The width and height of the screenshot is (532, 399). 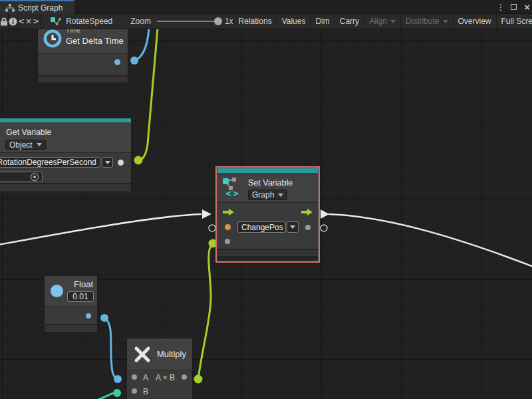 I want to click on node-get-variable: Get Variable Object RotationDegreesPerSe…, so click(x=66, y=155).